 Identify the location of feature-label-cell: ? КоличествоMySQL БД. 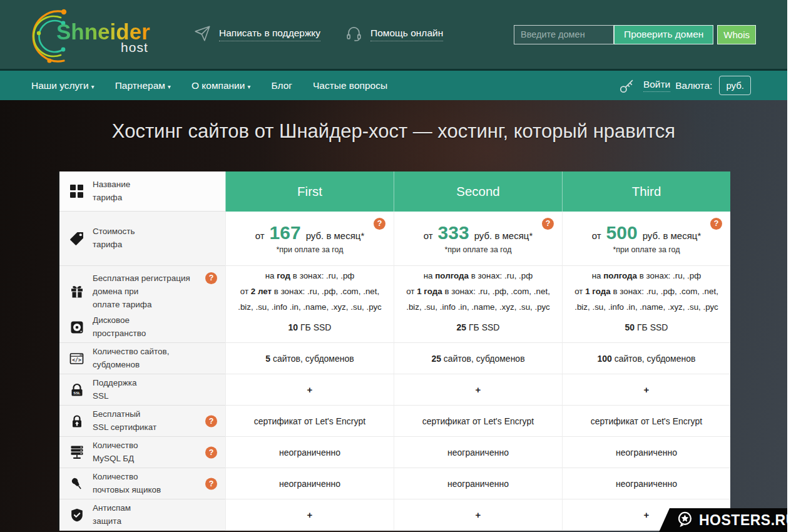
(143, 453).